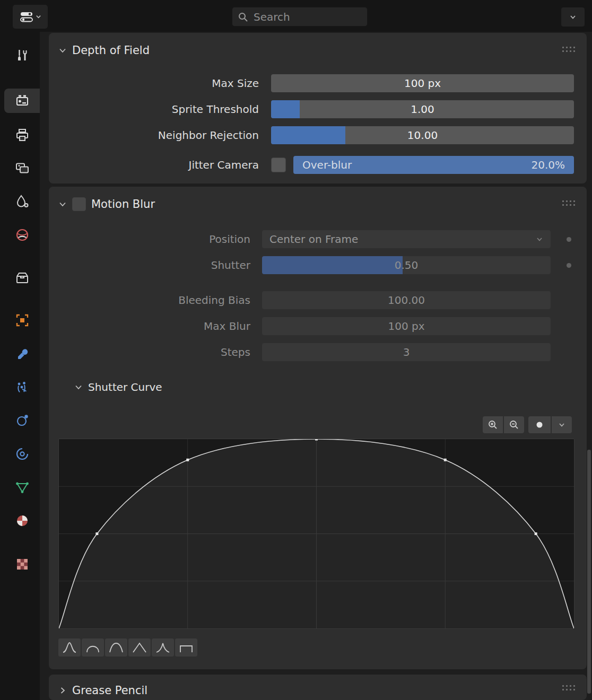  I want to click on tab-collection, so click(22, 278).